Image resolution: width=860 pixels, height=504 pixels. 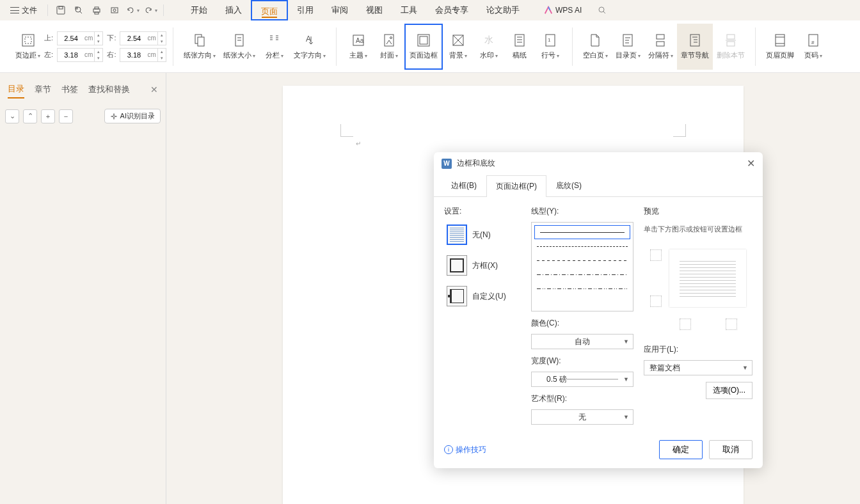 I want to click on manuscript-icon, so click(x=520, y=40).